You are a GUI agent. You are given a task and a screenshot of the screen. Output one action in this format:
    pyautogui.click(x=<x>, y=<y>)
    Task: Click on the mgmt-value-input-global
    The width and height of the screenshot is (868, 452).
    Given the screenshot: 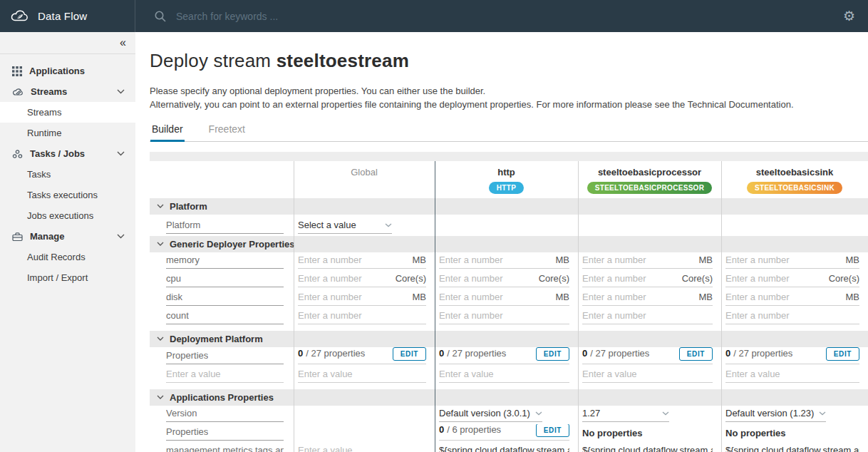 What is the action you would take?
    pyautogui.click(x=362, y=448)
    